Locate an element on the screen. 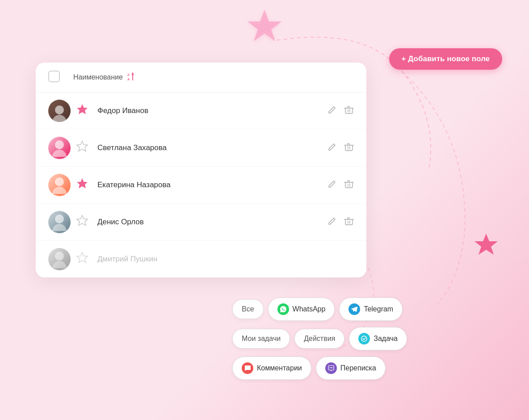  top-star-decoration is located at coordinates (264, 28).